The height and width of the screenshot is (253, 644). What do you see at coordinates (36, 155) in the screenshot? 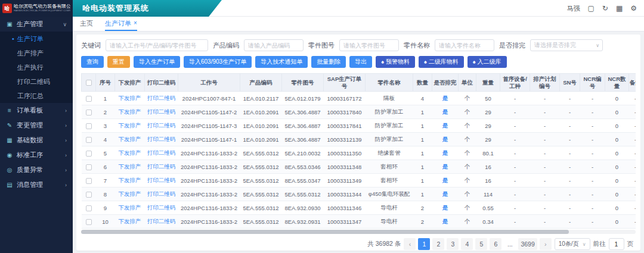
I see `sidebar-item-4: ◉标准工序›` at bounding box center [36, 155].